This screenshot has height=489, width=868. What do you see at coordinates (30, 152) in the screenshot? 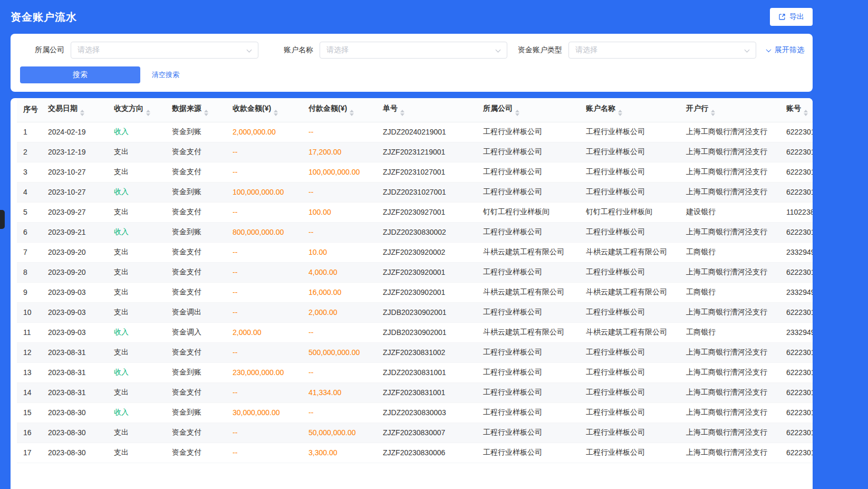
I see `cell-no: 2` at bounding box center [30, 152].